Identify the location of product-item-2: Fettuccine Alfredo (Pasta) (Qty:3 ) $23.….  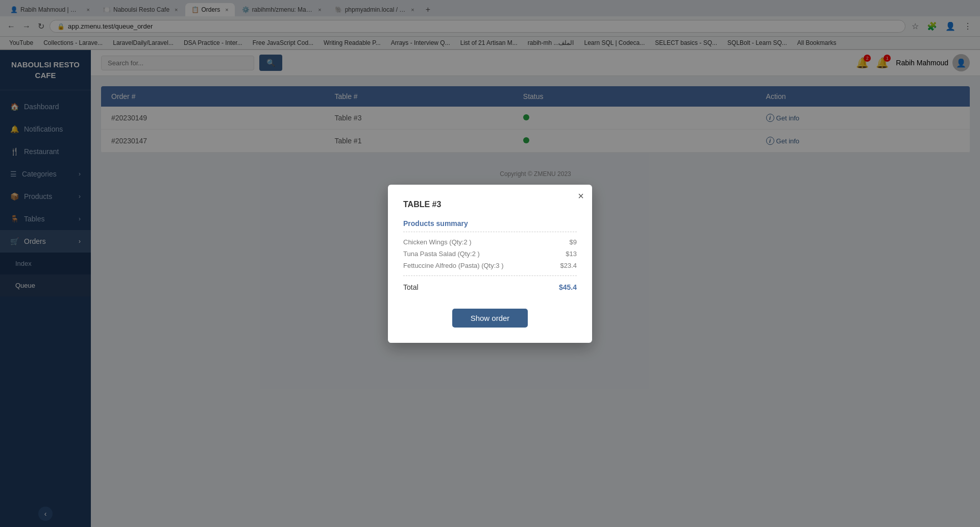
(490, 265).